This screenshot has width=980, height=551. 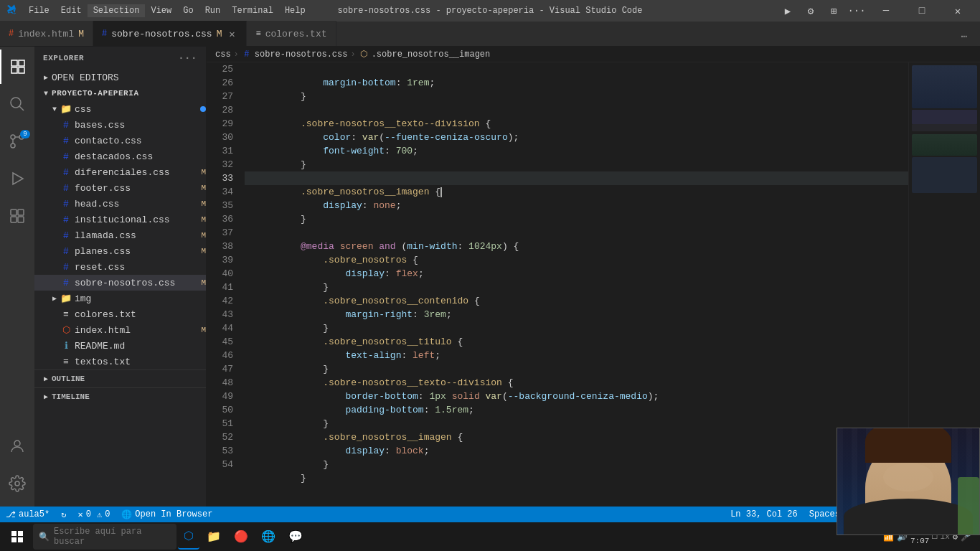 What do you see at coordinates (121, 125) in the screenshot?
I see `file-bases-css: # bases.css` at bounding box center [121, 125].